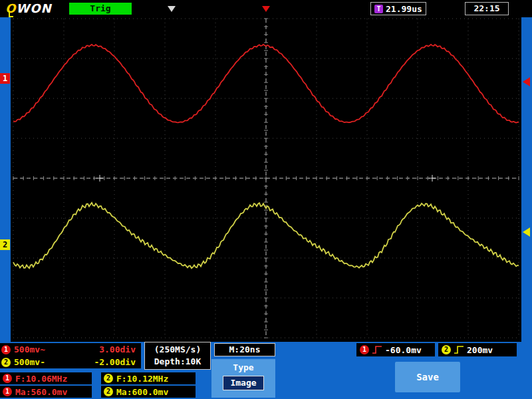  I want to click on corner-marker-icon, so click(11, 14).